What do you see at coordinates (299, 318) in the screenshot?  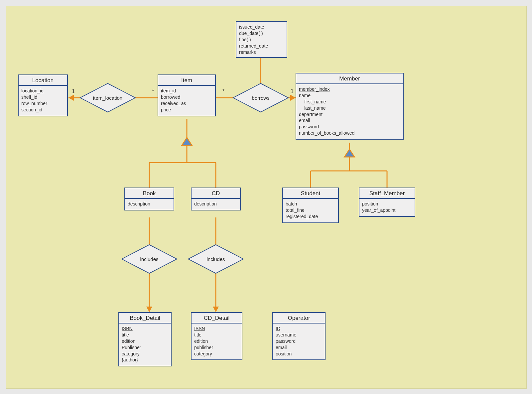 I see `entity-title: Operator` at bounding box center [299, 318].